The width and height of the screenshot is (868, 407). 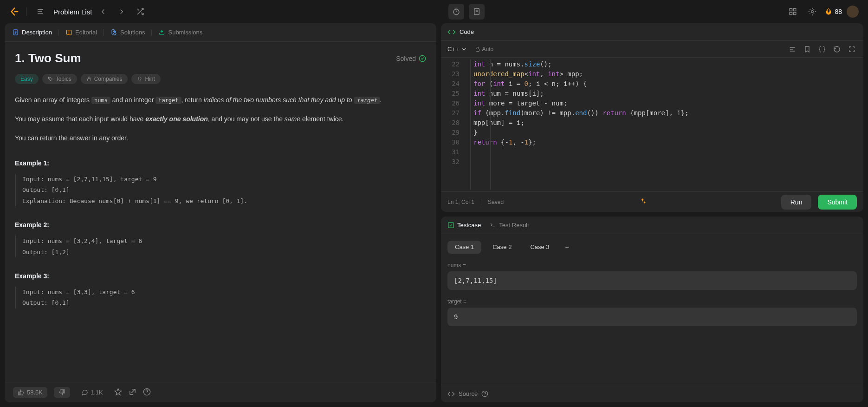 What do you see at coordinates (30, 392) in the screenshot?
I see `like-button: 58.6K` at bounding box center [30, 392].